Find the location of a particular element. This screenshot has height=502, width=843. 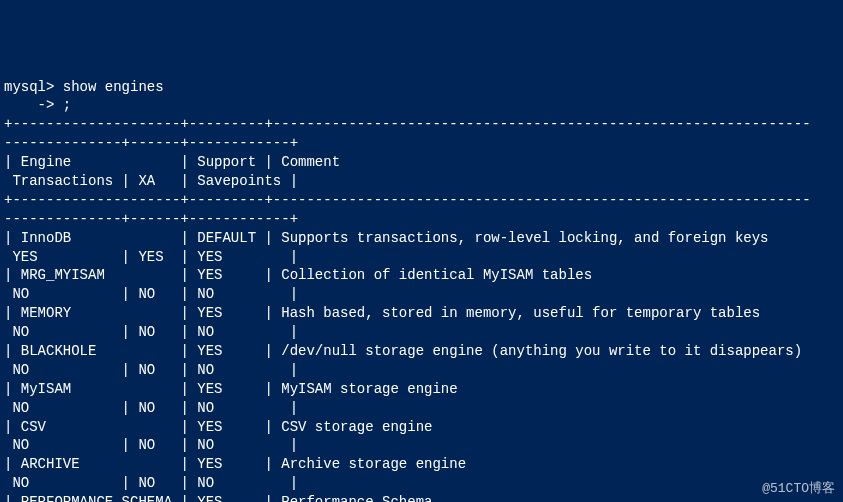

prompt-line-2: -> ; is located at coordinates (38, 105).